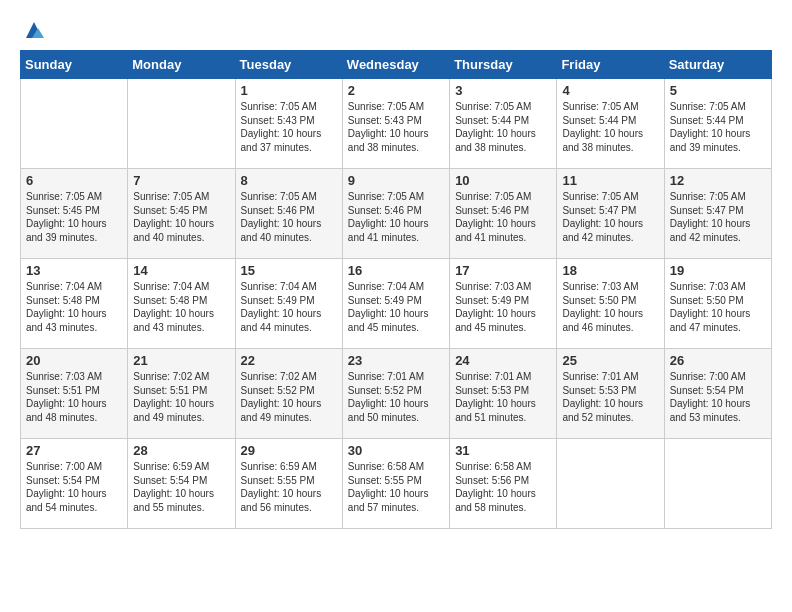  What do you see at coordinates (503, 90) in the screenshot?
I see `day-number: 3` at bounding box center [503, 90].